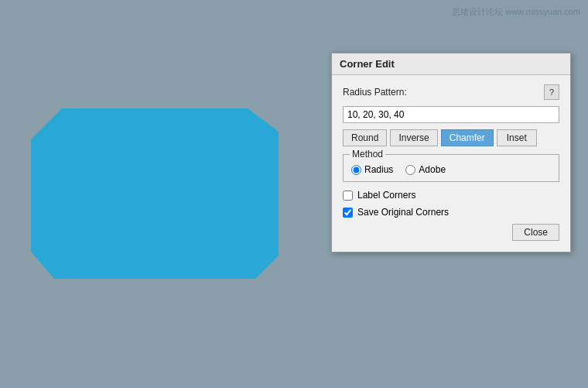 Image resolution: width=588 pixels, height=388 pixels. I want to click on label-corners-text: Label Corners, so click(387, 195).